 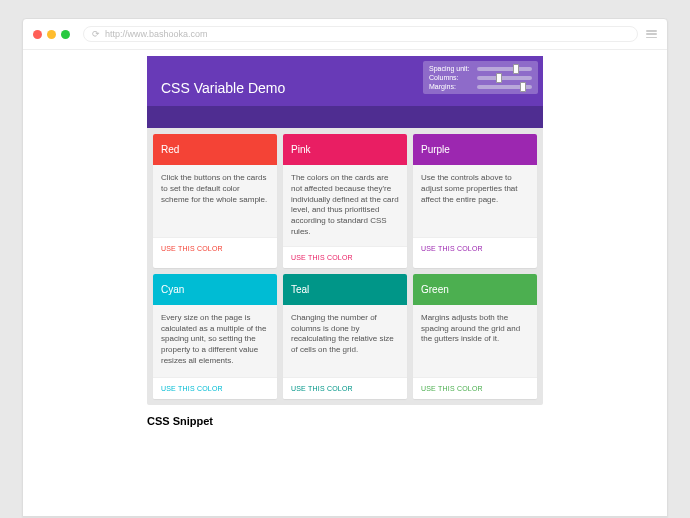 What do you see at coordinates (504, 78) in the screenshot?
I see `slider-columns` at bounding box center [504, 78].